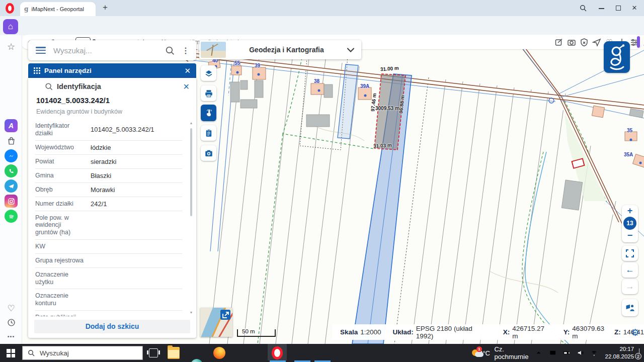  What do you see at coordinates (277, 353) in the screenshot?
I see `opera-taskbar-icon` at bounding box center [277, 353].